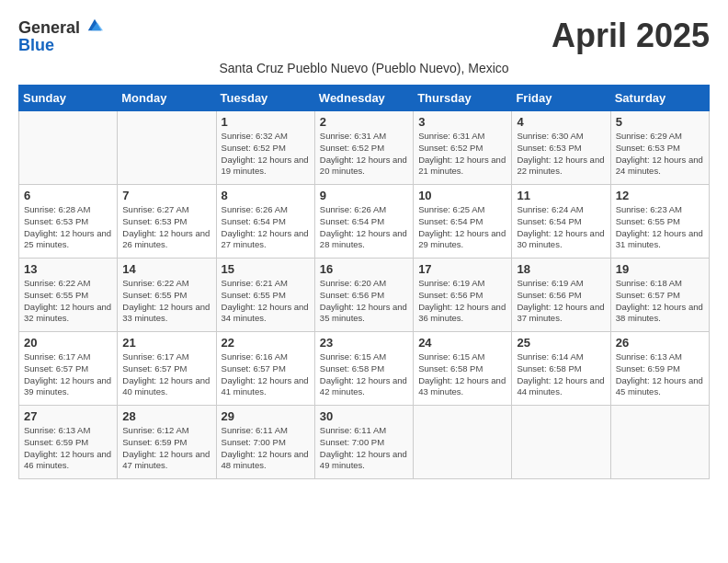  Describe the element at coordinates (364, 295) in the screenshot. I see `calendar-cell: 16Sunrise: 6:20 AMSunset: 6:56 PMDayligh…` at that location.